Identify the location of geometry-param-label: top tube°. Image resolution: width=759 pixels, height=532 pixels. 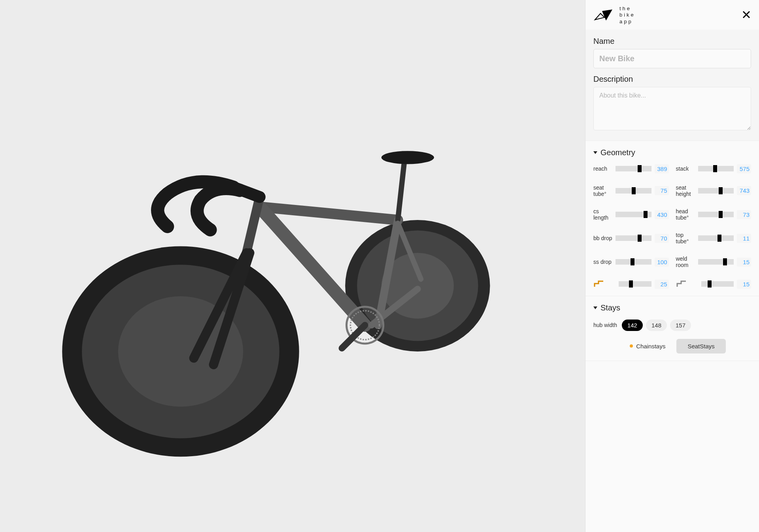
(685, 238).